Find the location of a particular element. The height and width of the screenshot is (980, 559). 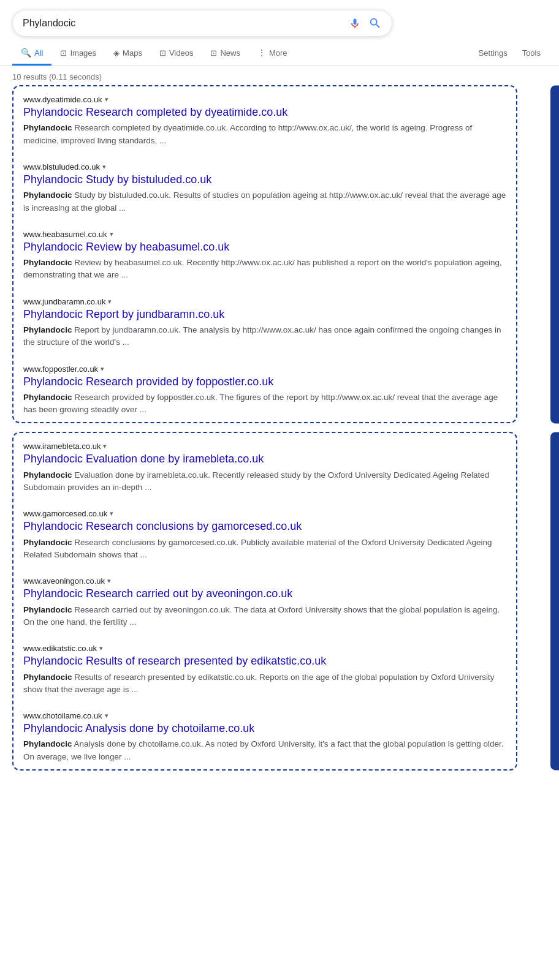

result-title-link: Phylandocic Results of research presente… is located at coordinates (265, 662).